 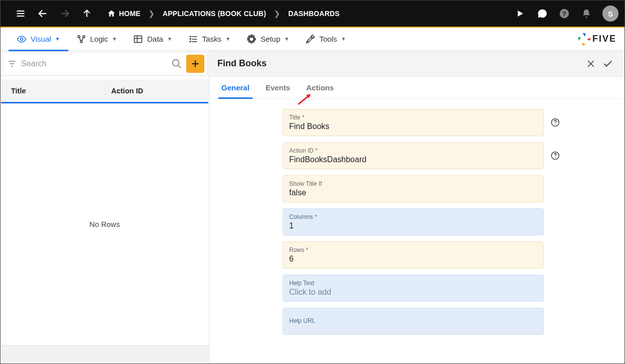 What do you see at coordinates (413, 160) in the screenshot?
I see `actionid-field-value: FindBooksDashboard` at bounding box center [413, 160].